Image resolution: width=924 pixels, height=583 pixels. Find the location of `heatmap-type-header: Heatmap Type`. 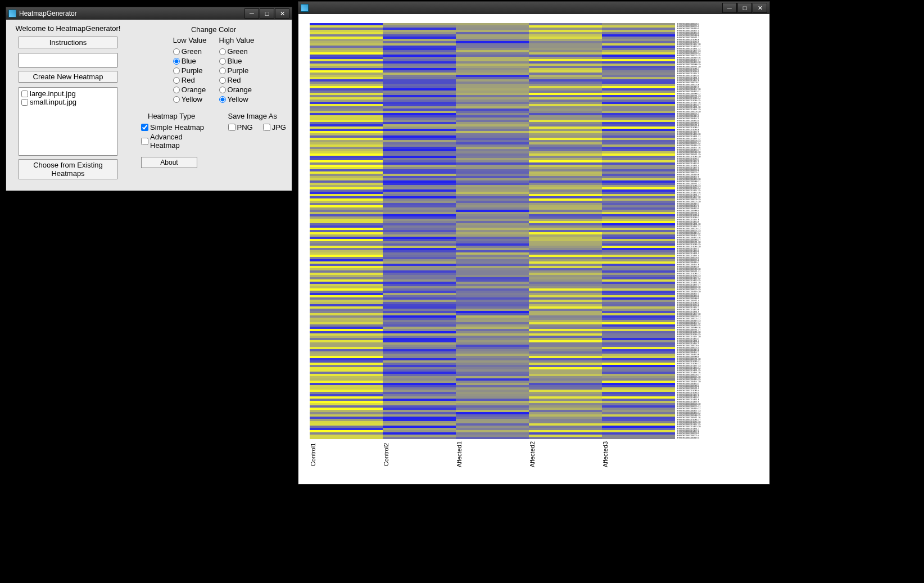

heatmap-type-header: Heatmap Type is located at coordinates (180, 116).